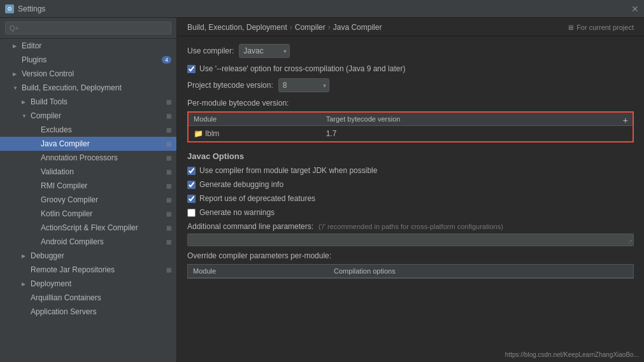 This screenshot has width=644, height=362. What do you see at coordinates (291, 27) in the screenshot?
I see `breadcrumb-sep-1: ›` at bounding box center [291, 27].